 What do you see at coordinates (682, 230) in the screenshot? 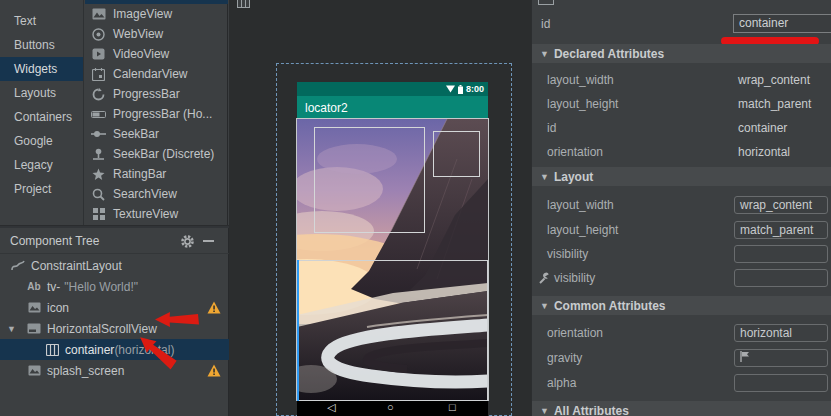
I see `attribute-row: layout_height match_parent` at bounding box center [682, 230].